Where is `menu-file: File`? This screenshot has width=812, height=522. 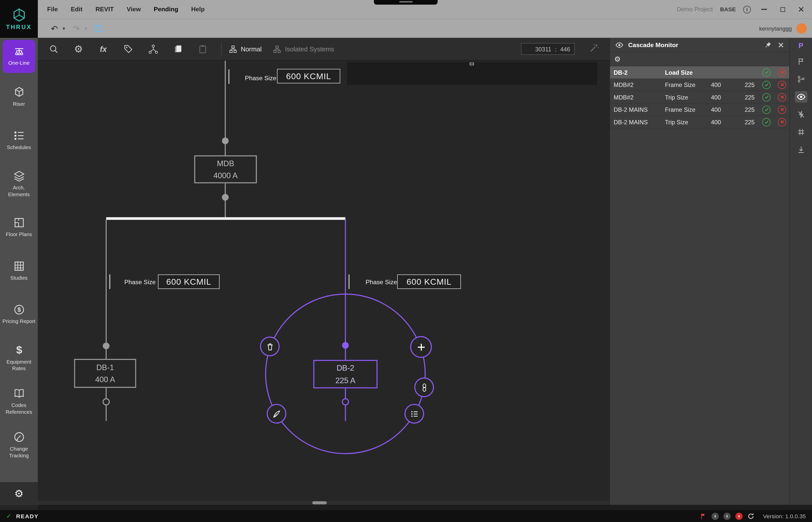 menu-file: File is located at coordinates (53, 9).